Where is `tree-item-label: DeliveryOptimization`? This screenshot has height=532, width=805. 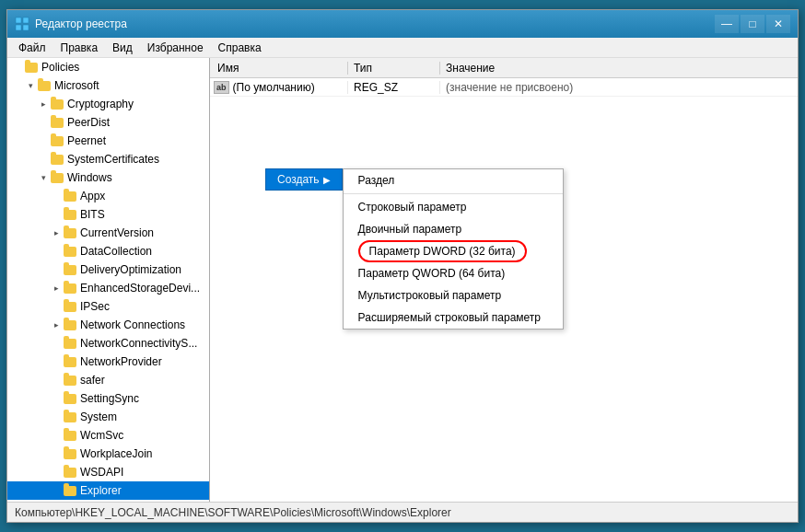 tree-item-label: DeliveryOptimization is located at coordinates (131, 270).